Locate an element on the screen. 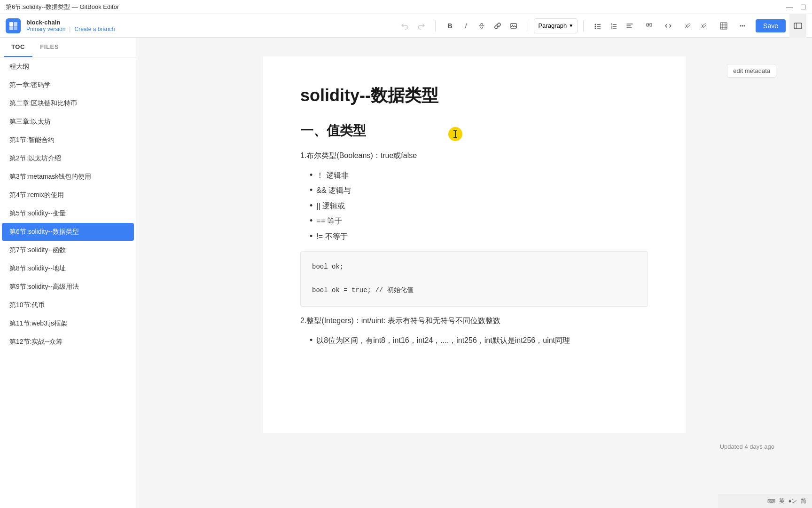 This screenshot has height=508, width=812. sep2 is located at coordinates (528, 26).